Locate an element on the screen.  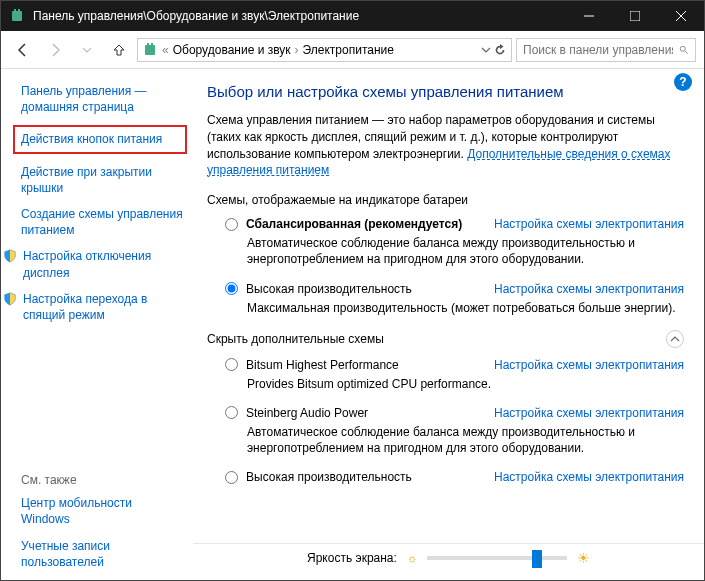
breadcrumb-parent: Оборудование и звук is located at coordinates (232, 50).